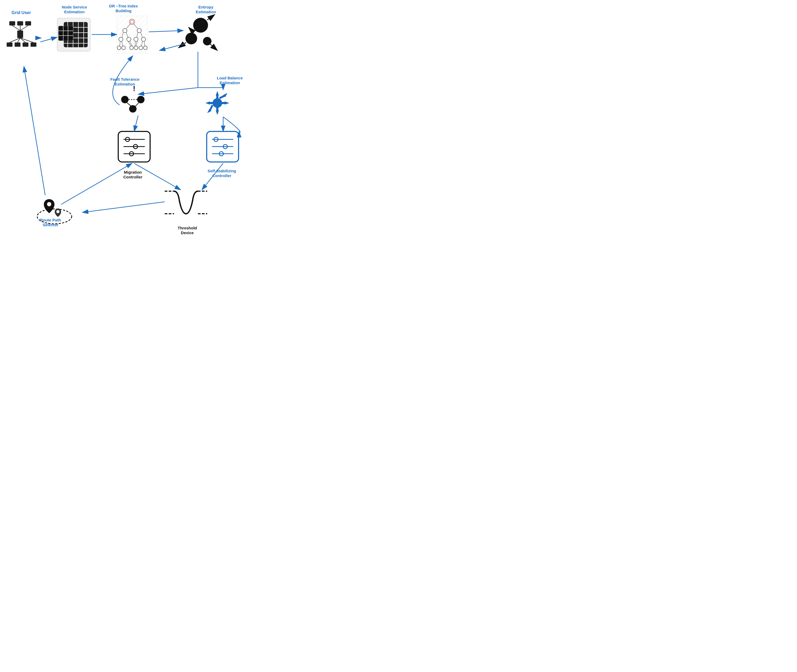 The width and height of the screenshot is (797, 672). What do you see at coordinates (223, 147) in the screenshot?
I see `self-stabilizing-icon` at bounding box center [223, 147].